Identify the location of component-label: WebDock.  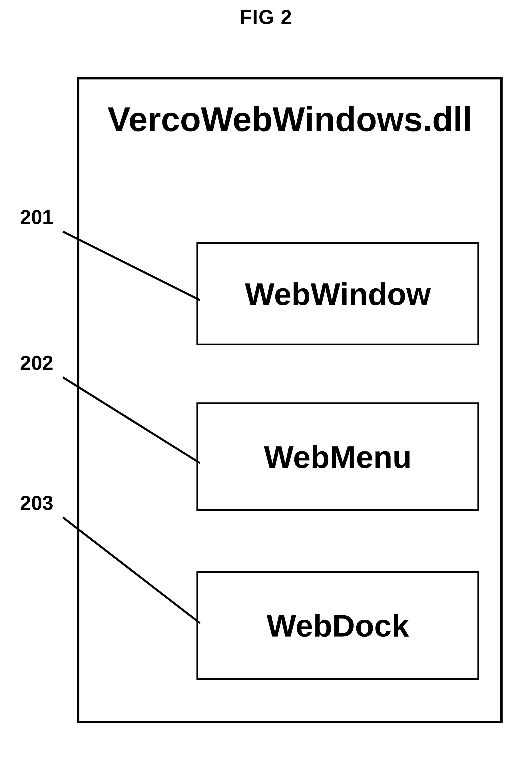
(338, 626).